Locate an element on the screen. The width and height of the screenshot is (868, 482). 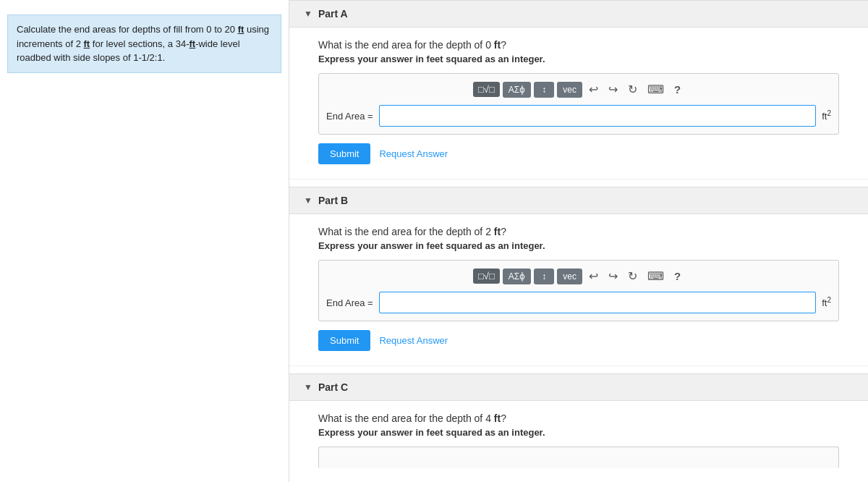
part-c-math-input-box is located at coordinates (579, 457).